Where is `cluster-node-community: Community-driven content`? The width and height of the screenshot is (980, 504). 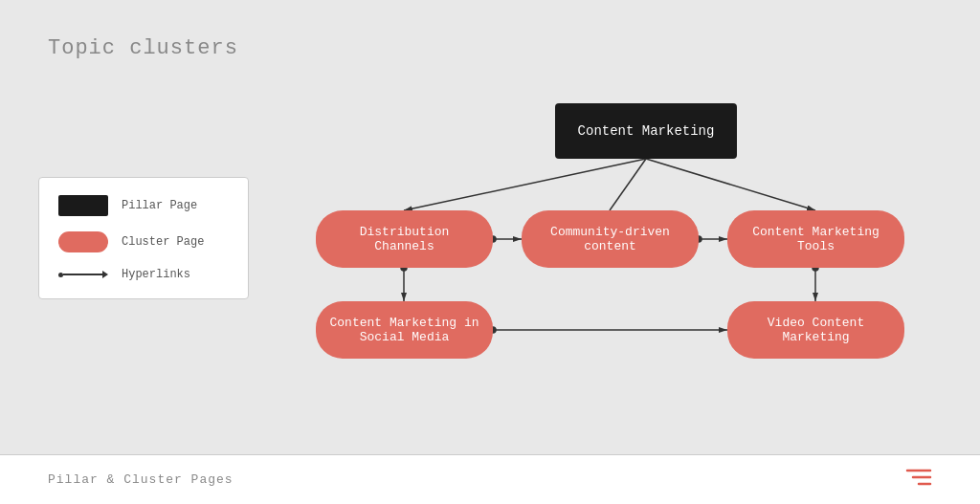 cluster-node-community: Community-driven content is located at coordinates (611, 239).